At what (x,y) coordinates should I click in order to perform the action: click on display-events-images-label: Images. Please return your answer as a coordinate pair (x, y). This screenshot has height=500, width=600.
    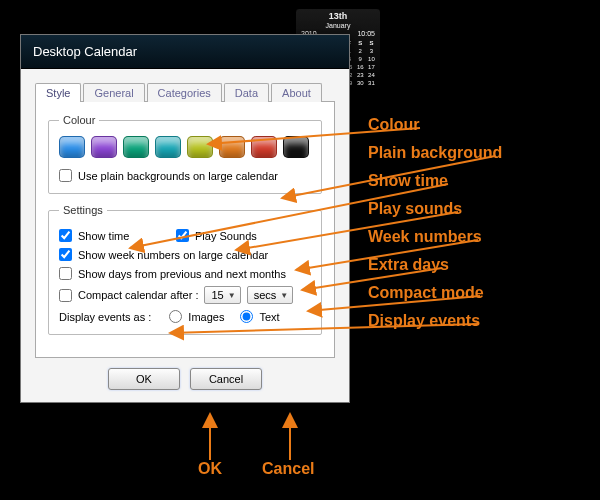
    Looking at the image, I should click on (206, 317).